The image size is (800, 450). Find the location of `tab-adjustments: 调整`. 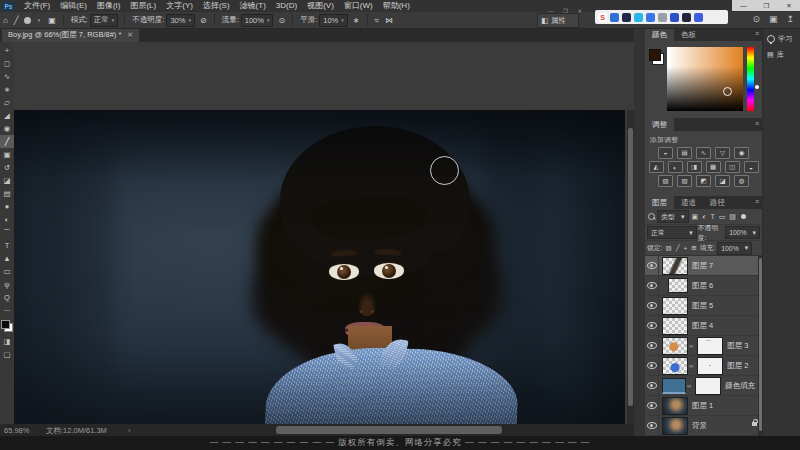

tab-adjustments: 调整 is located at coordinates (660, 124).